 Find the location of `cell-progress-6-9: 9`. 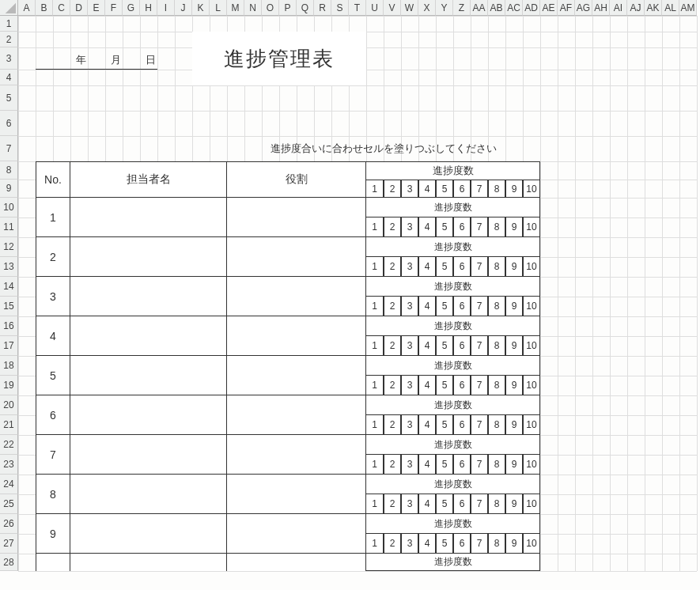

cell-progress-6-9: 9 is located at coordinates (514, 425).